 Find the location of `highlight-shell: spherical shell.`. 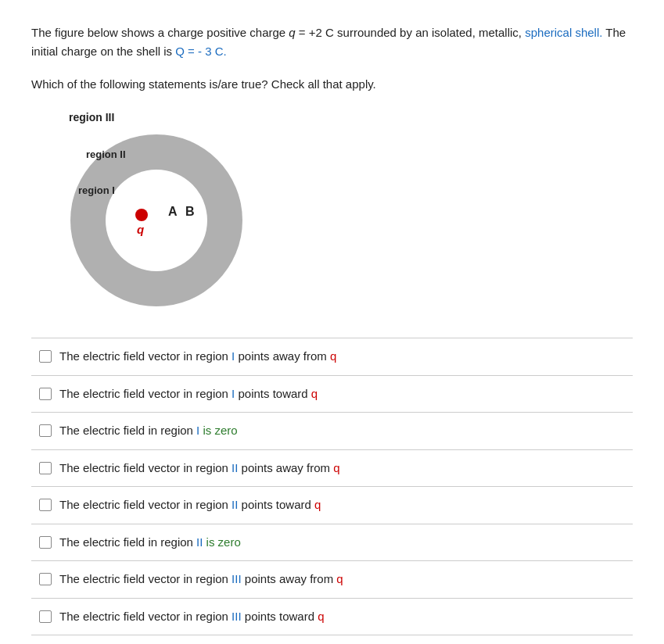

highlight-shell: spherical shell. is located at coordinates (563, 33).